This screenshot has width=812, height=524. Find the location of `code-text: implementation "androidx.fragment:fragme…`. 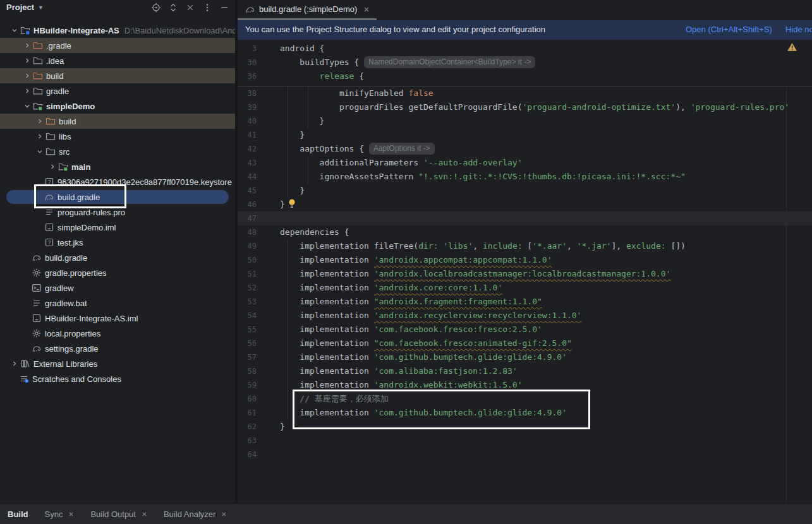

code-text: implementation "androidx.fragment:fragme… is located at coordinates (411, 302).